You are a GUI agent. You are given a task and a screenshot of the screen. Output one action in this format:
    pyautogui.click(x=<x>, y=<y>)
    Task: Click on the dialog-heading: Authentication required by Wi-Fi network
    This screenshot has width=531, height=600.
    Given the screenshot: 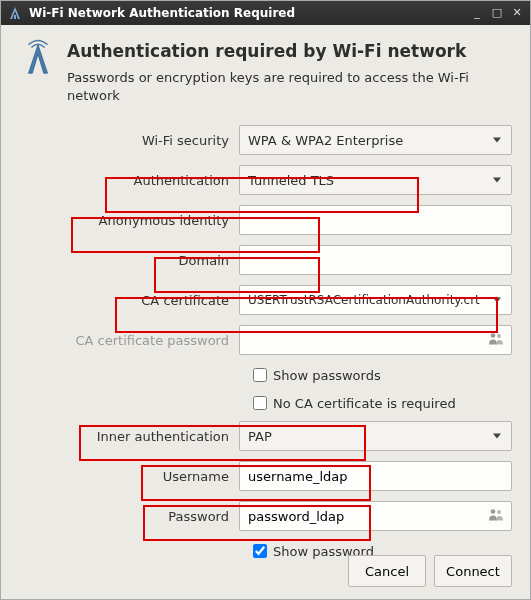 What is the action you would take?
    pyautogui.click(x=290, y=51)
    